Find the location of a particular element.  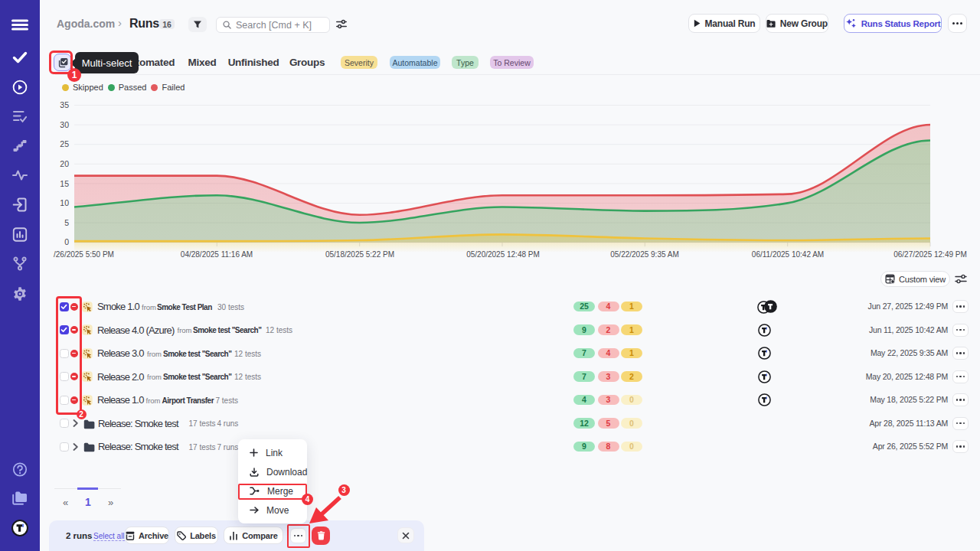

svg-text: 05/18/2025 5:22 PM is located at coordinates (360, 254).